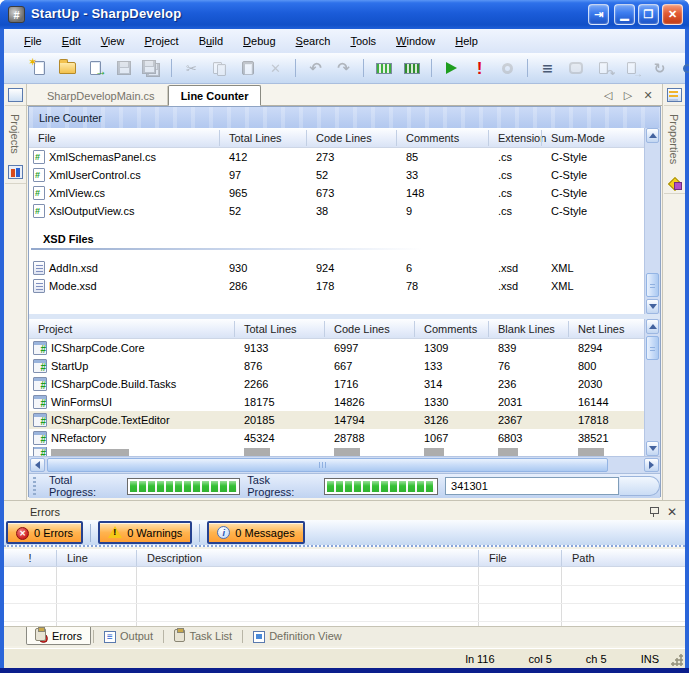 The width and height of the screenshot is (689, 673). Describe the element at coordinates (203, 636) in the screenshot. I see `pad-tab-task-list: ✓Task List` at that location.